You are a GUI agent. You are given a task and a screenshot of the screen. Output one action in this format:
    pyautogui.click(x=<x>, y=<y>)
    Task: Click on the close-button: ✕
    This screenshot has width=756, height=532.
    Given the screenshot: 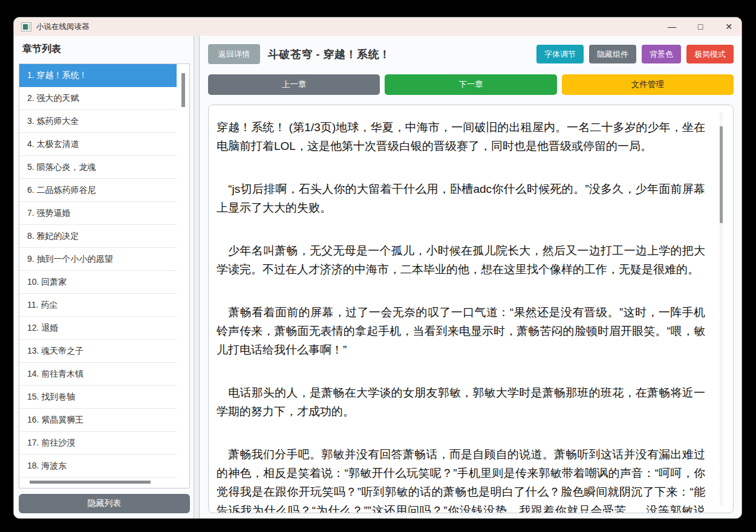 What is the action you would take?
    pyautogui.click(x=729, y=27)
    